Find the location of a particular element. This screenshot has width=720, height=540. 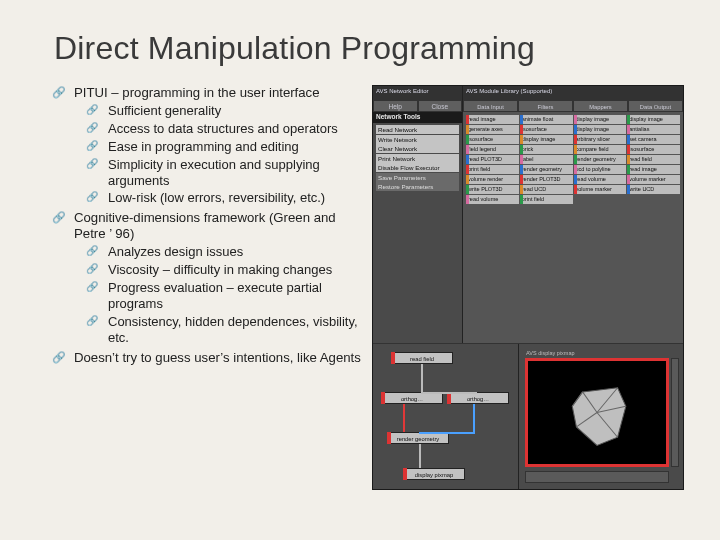

node-read-field: read field is located at coordinates (422, 358).